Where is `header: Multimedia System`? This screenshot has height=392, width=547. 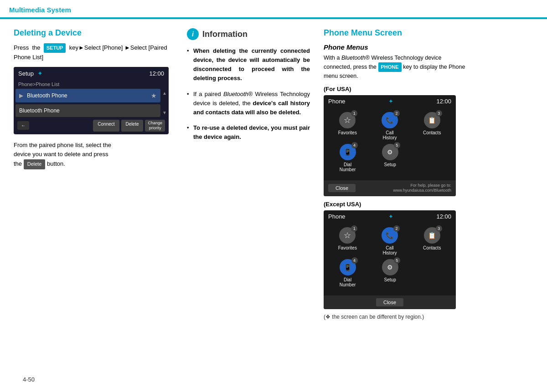 header: Multimedia System is located at coordinates (274, 10).